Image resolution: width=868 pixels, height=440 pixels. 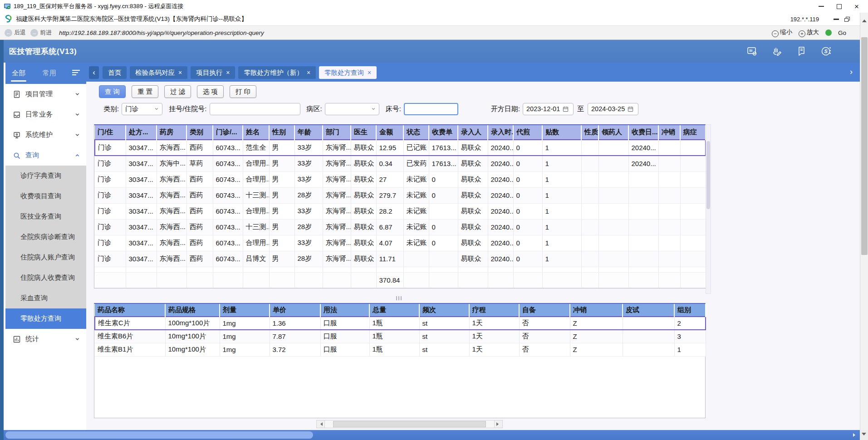 What do you see at coordinates (192, 310) in the screenshot?
I see `column-header: 药品规格` at bounding box center [192, 310].